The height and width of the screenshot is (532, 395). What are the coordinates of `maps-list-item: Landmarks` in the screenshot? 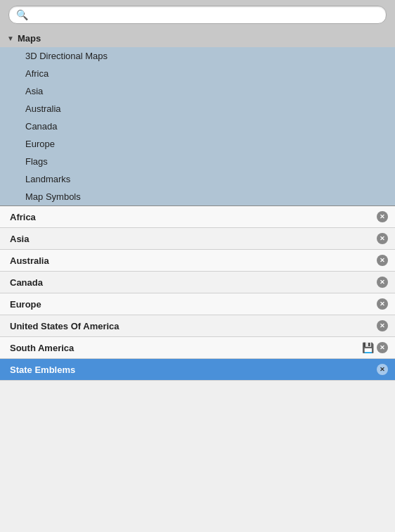 It's located at (198, 179).